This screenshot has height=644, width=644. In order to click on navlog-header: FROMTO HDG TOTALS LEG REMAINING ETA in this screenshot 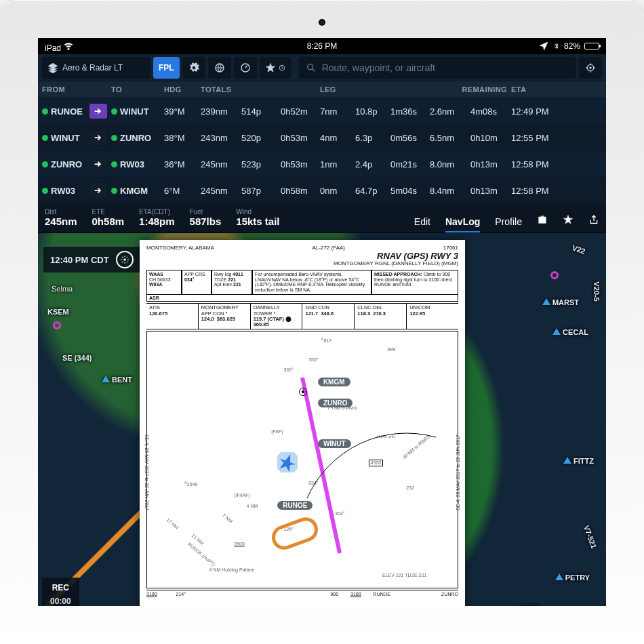, I will do `click(322, 89)`.